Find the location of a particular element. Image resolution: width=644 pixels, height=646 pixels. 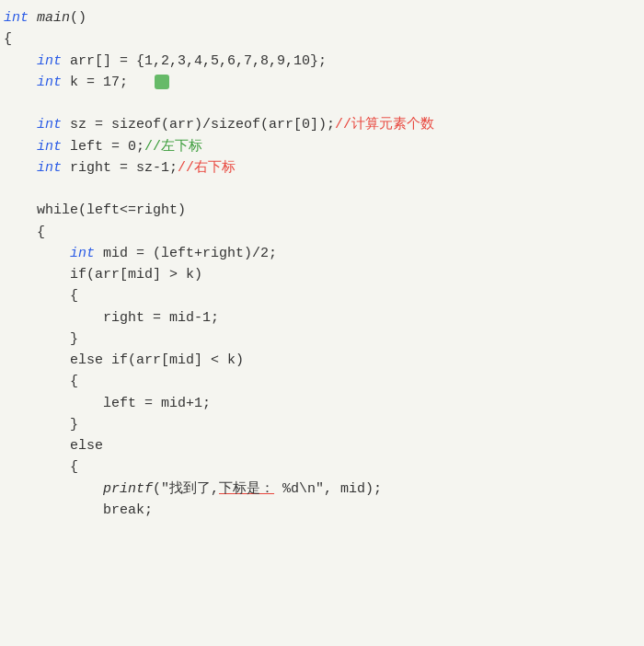

line-break: break; is located at coordinates (322, 510).